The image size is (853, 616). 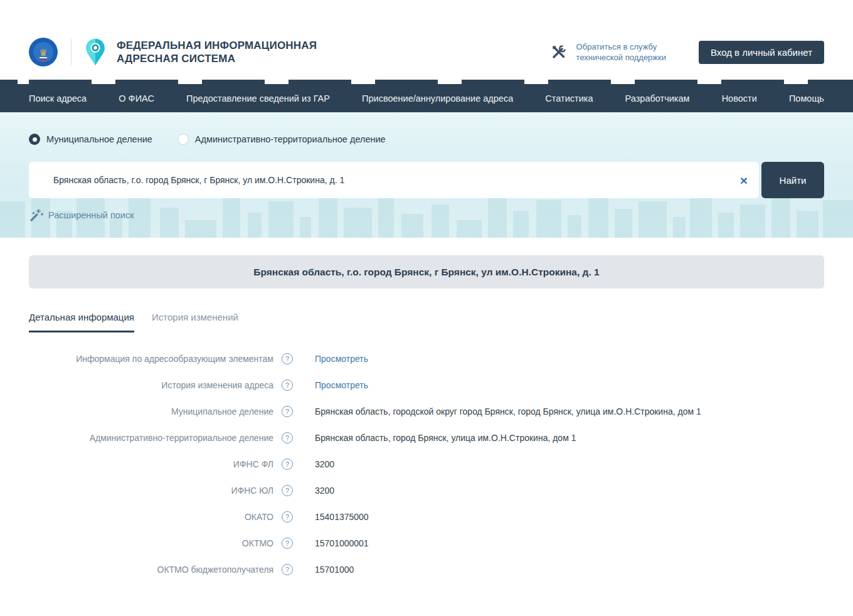 What do you see at coordinates (569, 98) in the screenshot?
I see `nav-item: Статистика` at bounding box center [569, 98].